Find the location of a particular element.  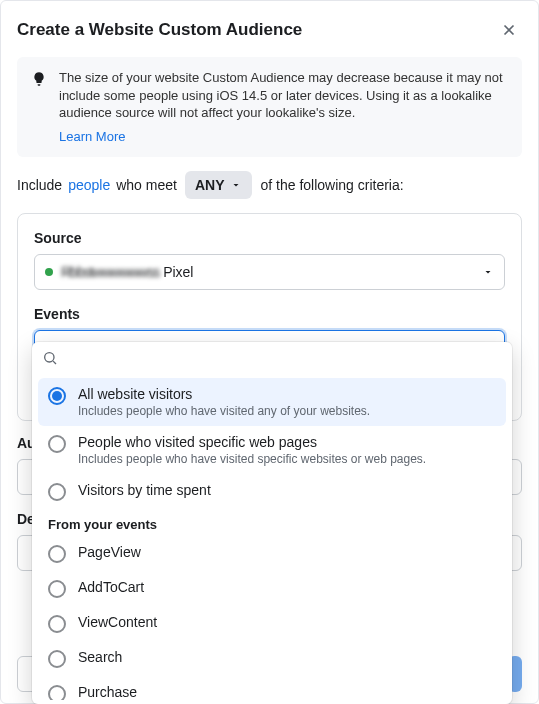

modal-title: Create a Website Custom Audience is located at coordinates (160, 30).